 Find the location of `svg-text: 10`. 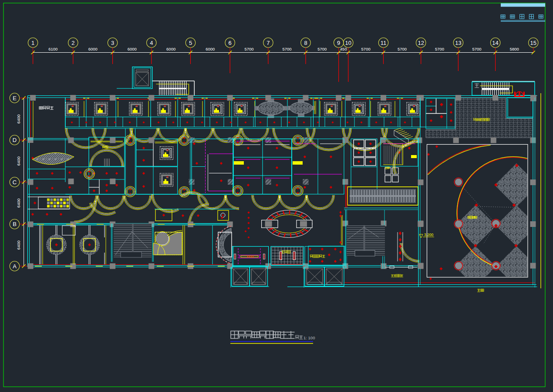

svg-text: 10 is located at coordinates (348, 43).